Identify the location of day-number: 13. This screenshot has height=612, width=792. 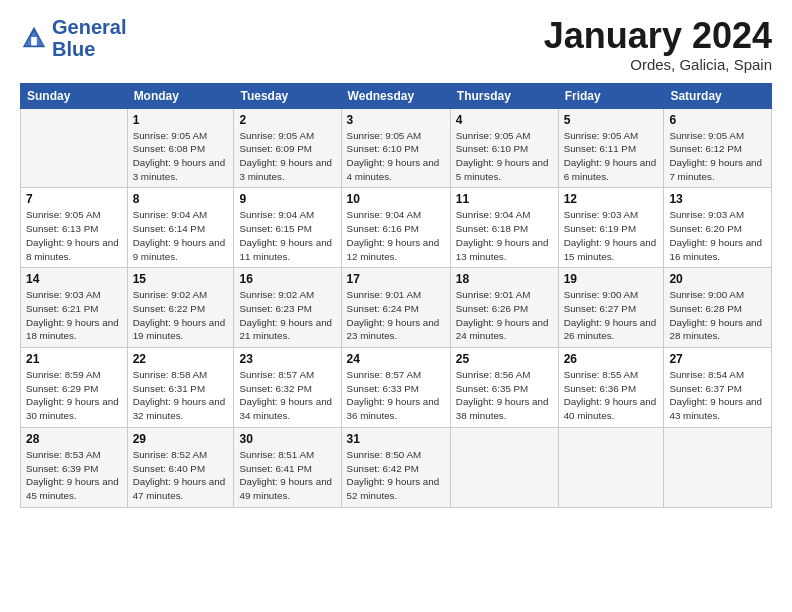
(718, 199).